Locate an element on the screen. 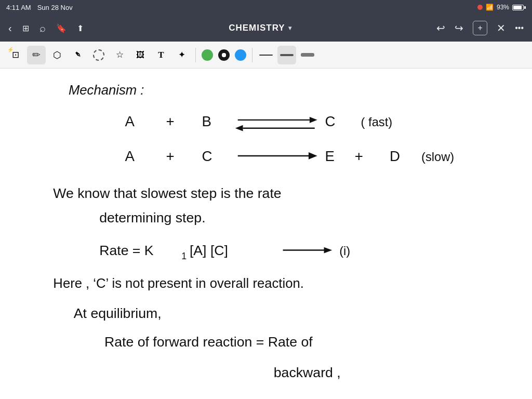 The image size is (532, 399). wifi-icon: 📶 is located at coordinates (489, 7).